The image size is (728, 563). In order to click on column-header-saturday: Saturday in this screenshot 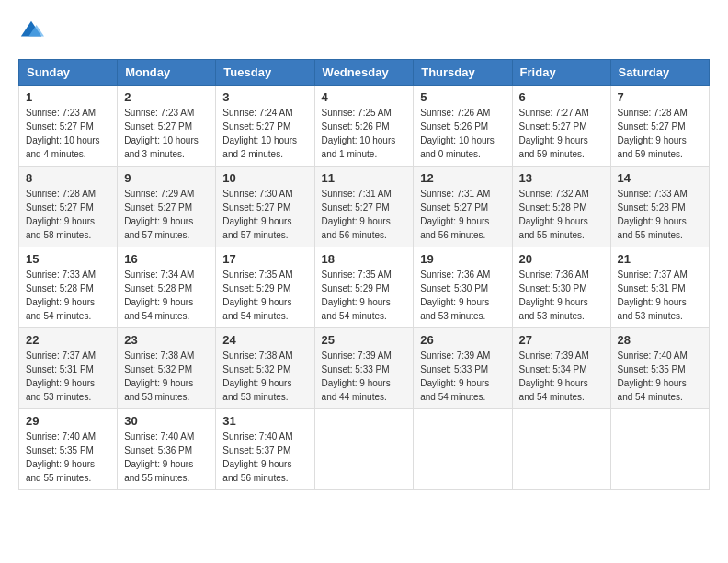, I will do `click(660, 73)`.